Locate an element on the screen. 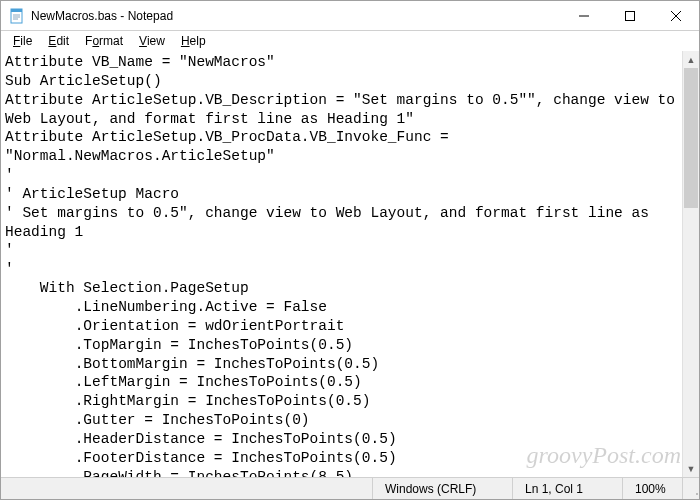 This screenshot has width=700, height=500. status-line-ending: Windows (CRLF) is located at coordinates (442, 488).